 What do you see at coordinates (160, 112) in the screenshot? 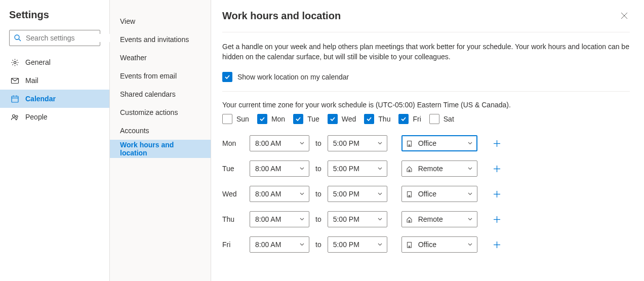
I see `category-item: Customize actions` at bounding box center [160, 112].